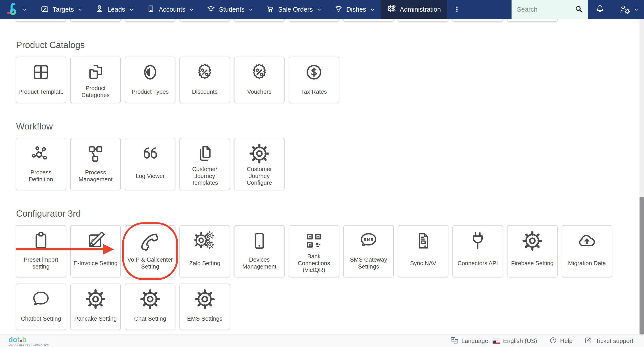  Describe the element at coordinates (553, 341) in the screenshot. I see `question-circle-icon: ?` at that location.